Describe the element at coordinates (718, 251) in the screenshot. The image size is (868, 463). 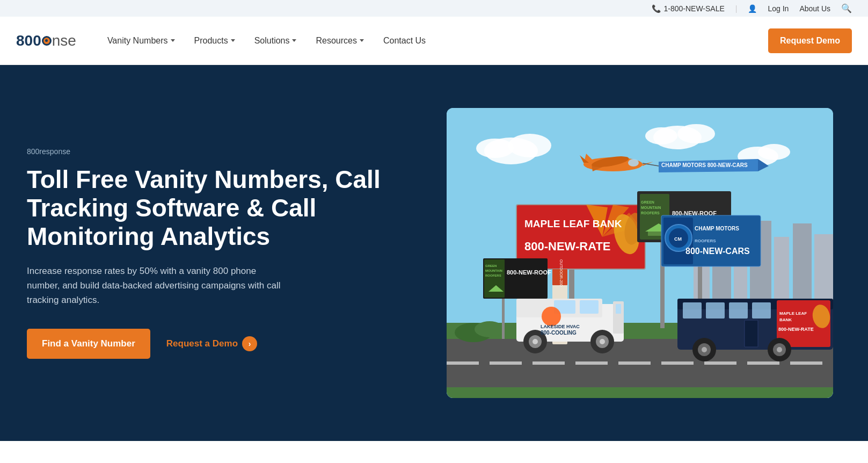
I see `svg-text: 800-NEW-CARS` at that location.